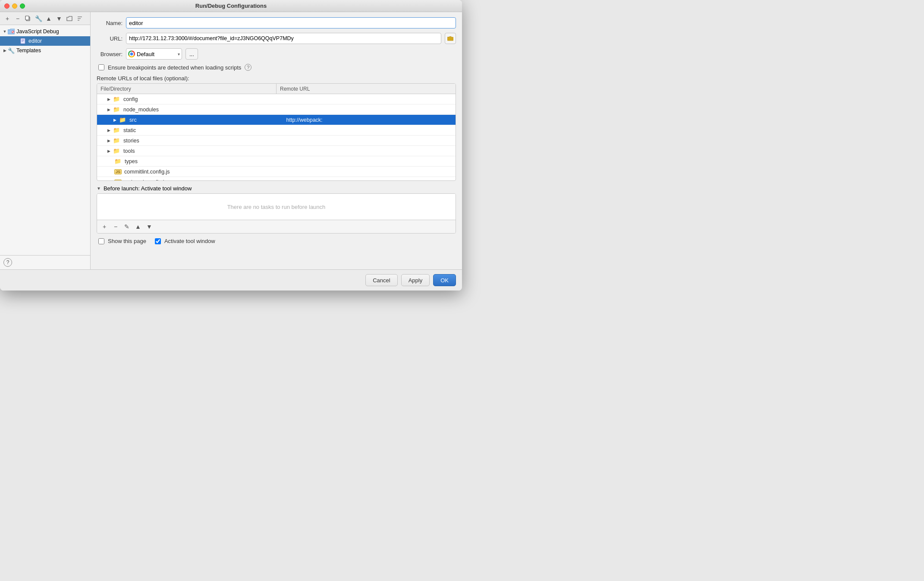 The image size is (924, 581). Describe the element at coordinates (189, 130) in the screenshot. I see `file-cell: ▶ 📁 static` at that location.